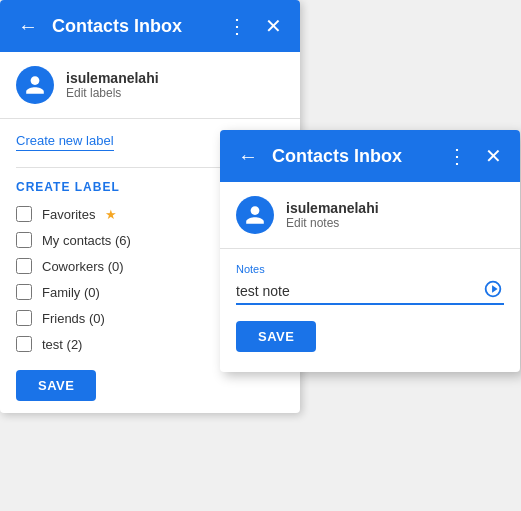  I want to click on create-new-label-link: Create new label, so click(65, 142).